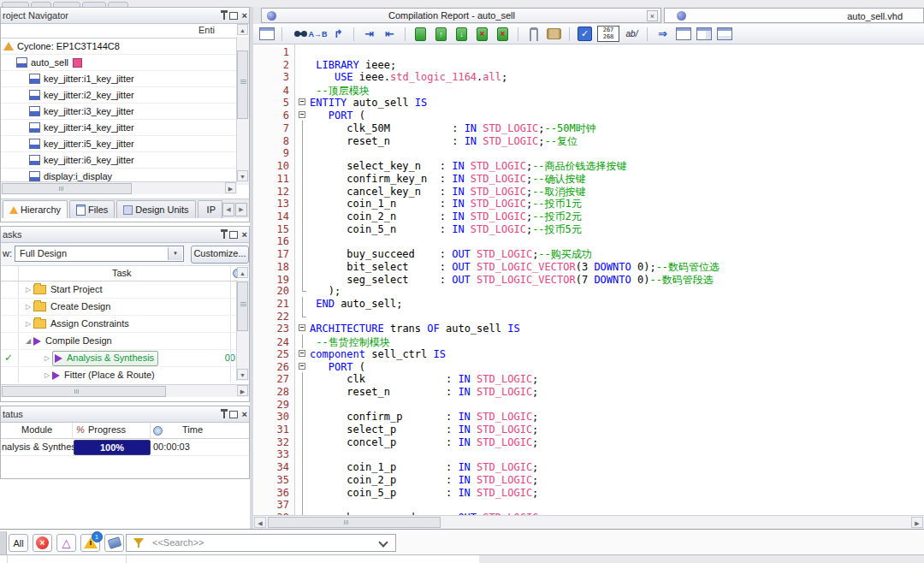  I want to click on pane-layout-icon, so click(683, 34).